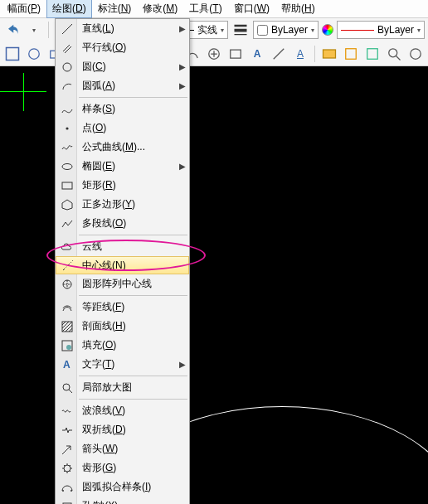 Image resolution: width=428 pixels, height=504 pixels. I want to click on menu-item-polygon: 正多边形(Y), so click(123, 204).